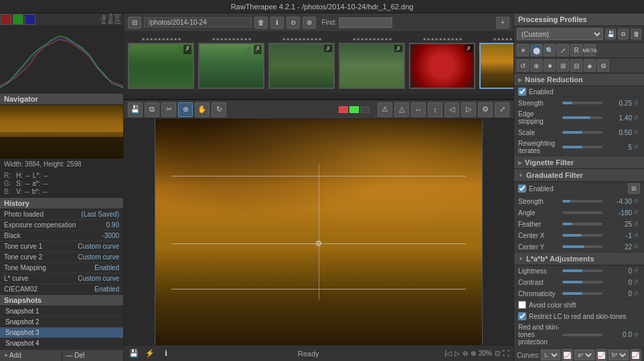 The height and width of the screenshot is (361, 644). Describe the element at coordinates (135, 23) in the screenshot. I see `filter-btn: ⊟` at that location.